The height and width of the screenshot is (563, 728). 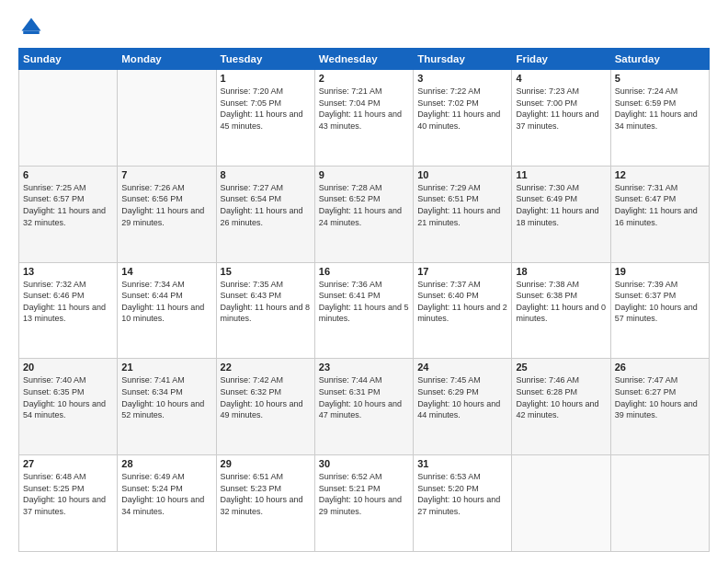 What do you see at coordinates (167, 407) in the screenshot?
I see `calendar-cell: 21Sunrise: 7:41 AM Sunset: 6:34 PM Dayli…` at bounding box center [167, 407].